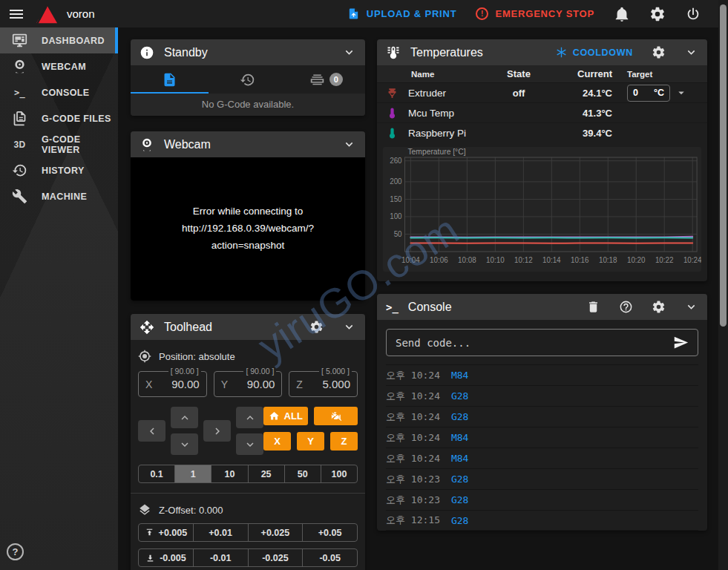 Image resolution: width=728 pixels, height=570 pixels. Describe the element at coordinates (59, 144) in the screenshot. I see `sidebar-item-gcode-viewer: 3D G-CODE VIEWER` at that location.